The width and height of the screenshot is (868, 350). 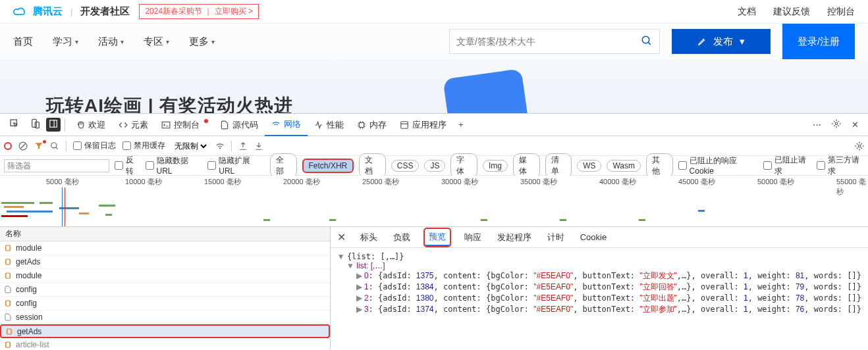 I want to click on type-img: Img, so click(x=495, y=166).